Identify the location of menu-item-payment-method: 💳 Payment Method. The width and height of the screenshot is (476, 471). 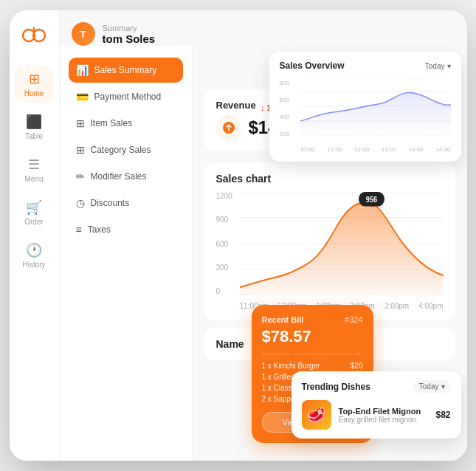
(125, 97).